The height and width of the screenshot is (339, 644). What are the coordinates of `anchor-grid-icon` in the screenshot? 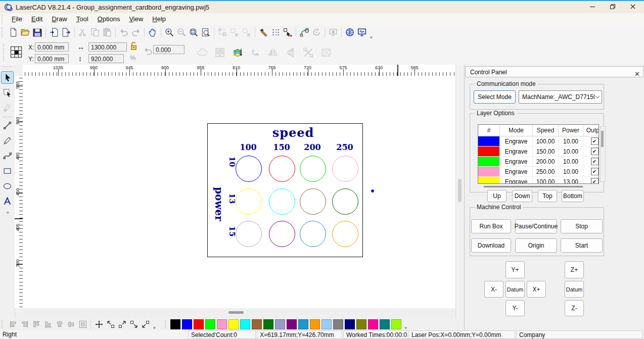 It's located at (16, 53).